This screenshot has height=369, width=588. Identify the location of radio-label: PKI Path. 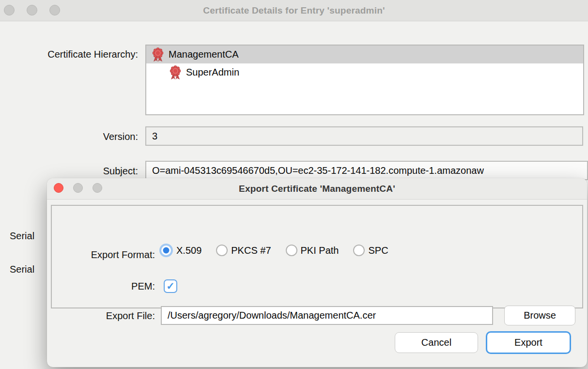
(320, 251).